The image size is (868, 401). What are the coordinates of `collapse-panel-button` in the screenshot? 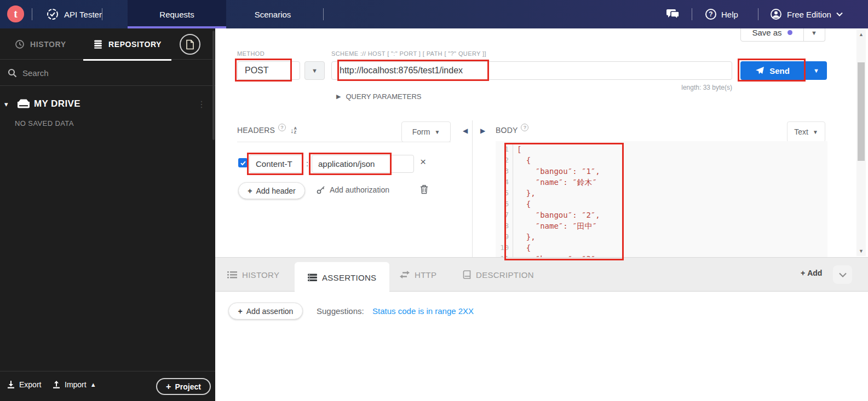 It's located at (842, 275).